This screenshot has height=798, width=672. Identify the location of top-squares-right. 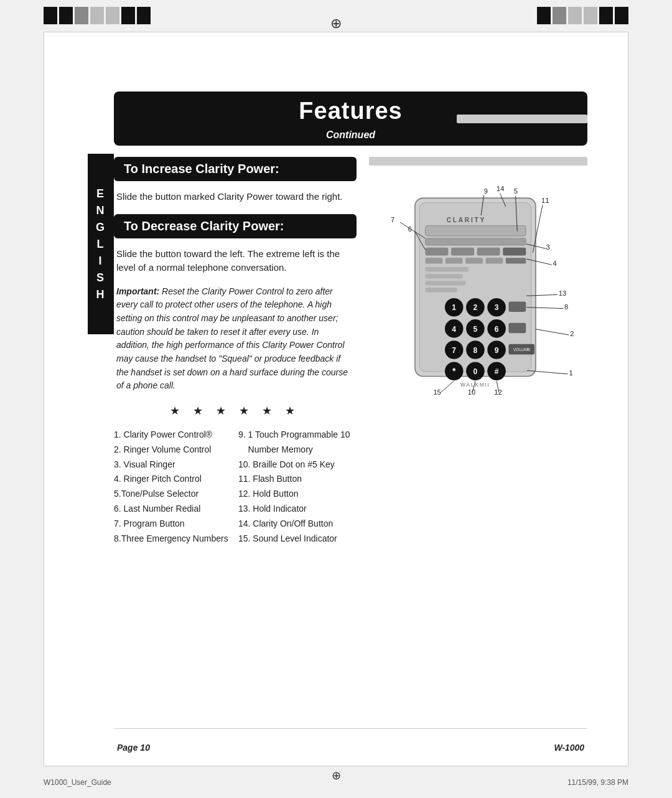
(582, 16).